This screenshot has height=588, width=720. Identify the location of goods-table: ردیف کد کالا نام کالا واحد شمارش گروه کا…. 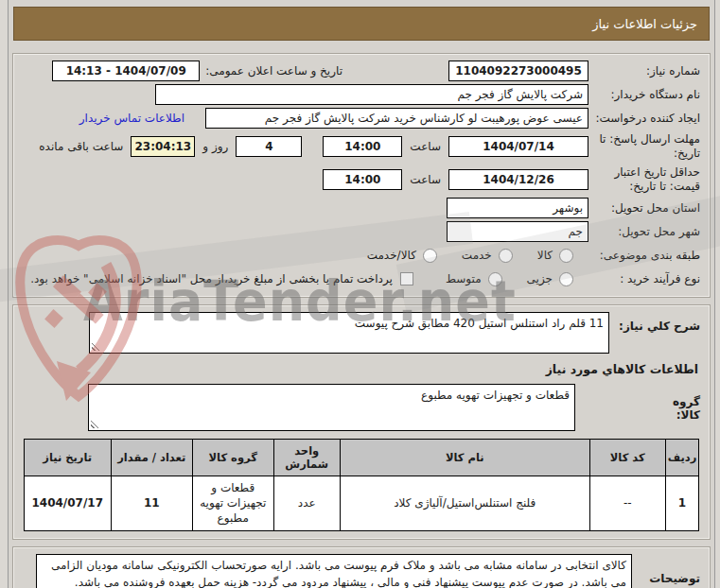
(361, 485).